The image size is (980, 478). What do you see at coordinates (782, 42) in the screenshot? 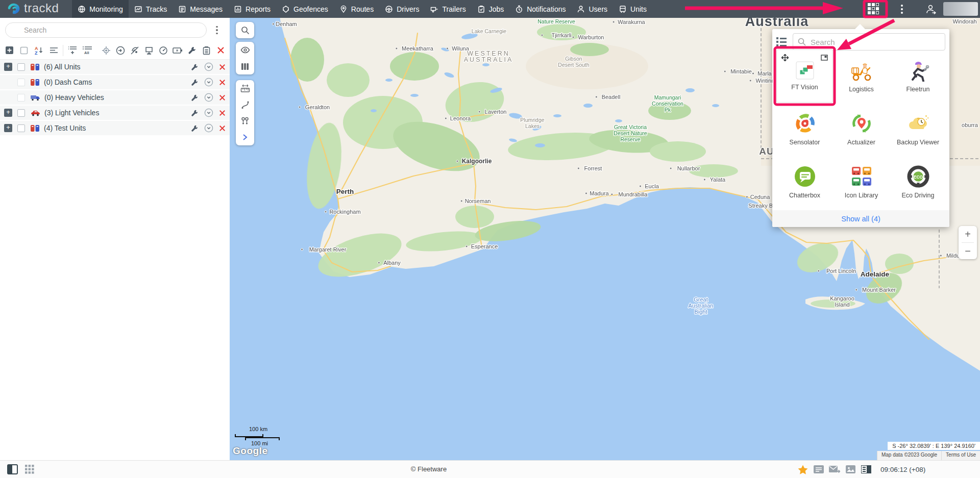
I see `list-view-icon` at bounding box center [782, 42].